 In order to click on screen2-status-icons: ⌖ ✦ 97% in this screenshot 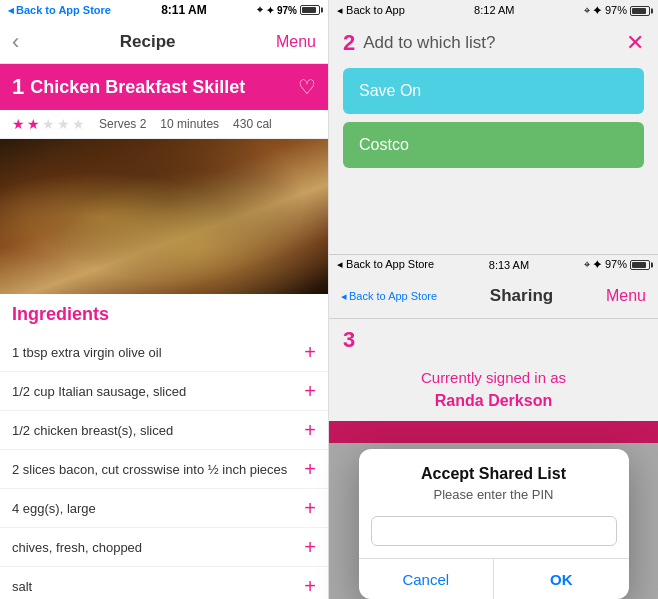, I will do `click(617, 10)`.